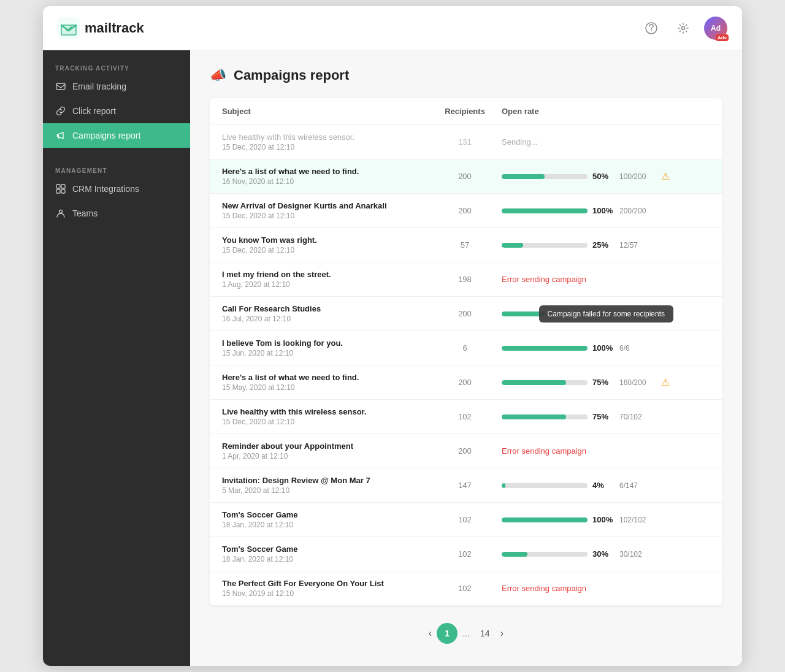  Describe the element at coordinates (61, 189) in the screenshot. I see `grid-icon` at that location.